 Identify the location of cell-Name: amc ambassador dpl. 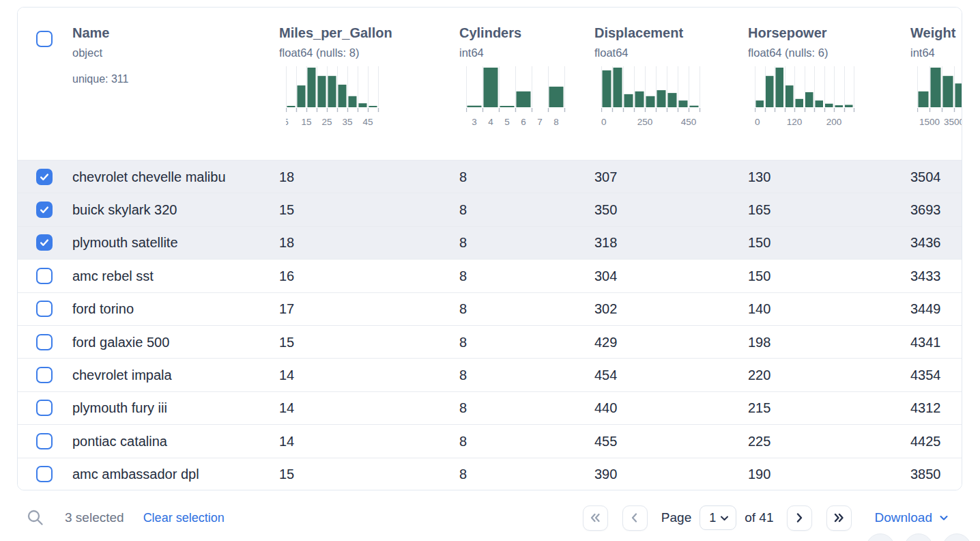
(136, 474).